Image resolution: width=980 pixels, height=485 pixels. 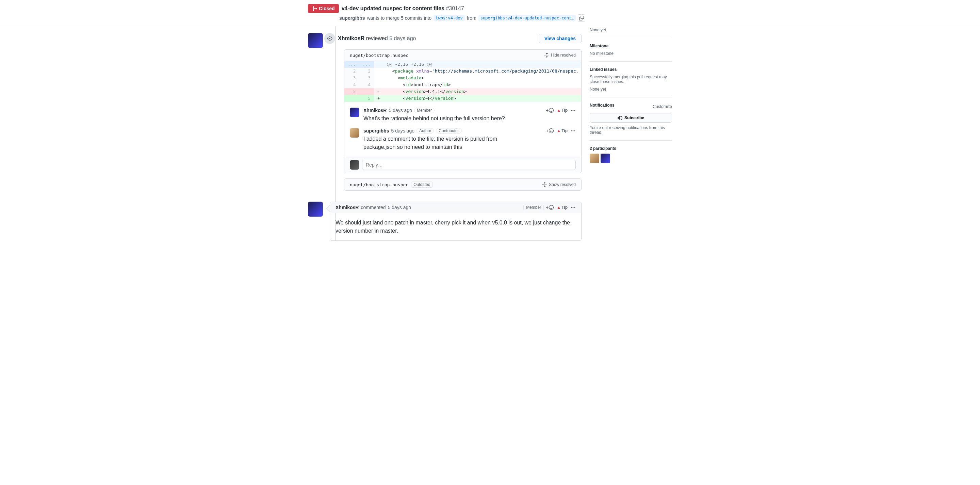 What do you see at coordinates (573, 131) in the screenshot?
I see `kebab-icon` at bounding box center [573, 131].